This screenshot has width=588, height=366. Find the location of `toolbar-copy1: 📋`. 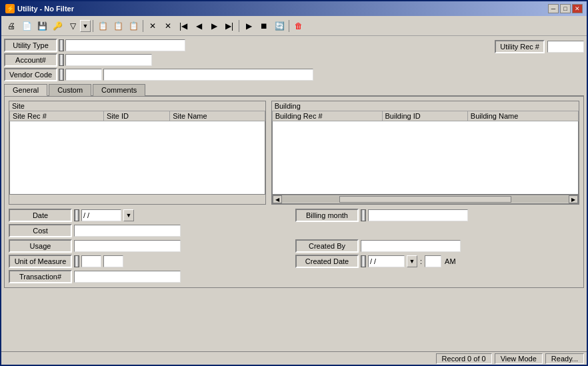

toolbar-copy1: 📋 is located at coordinates (103, 26).